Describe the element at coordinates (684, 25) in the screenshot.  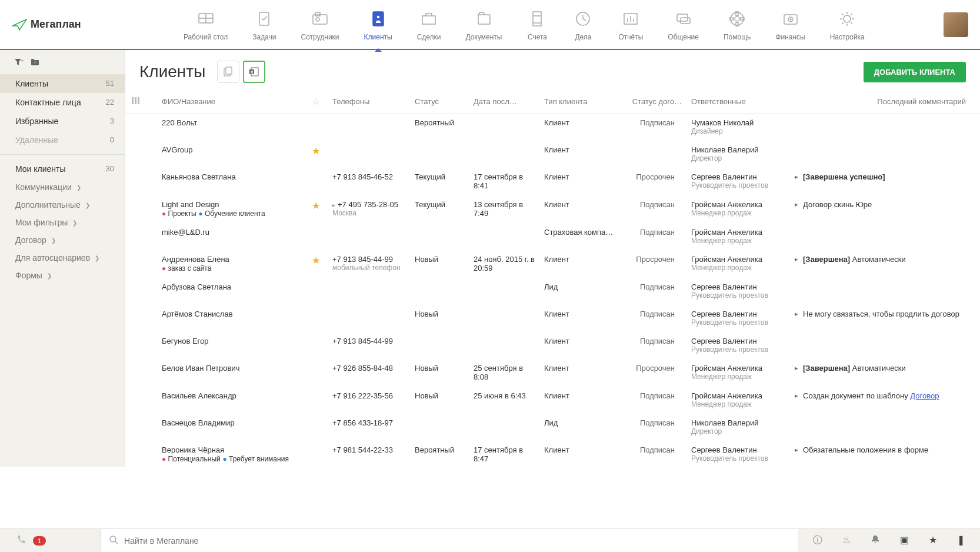
I see `nav-Общение: Общение` at that location.